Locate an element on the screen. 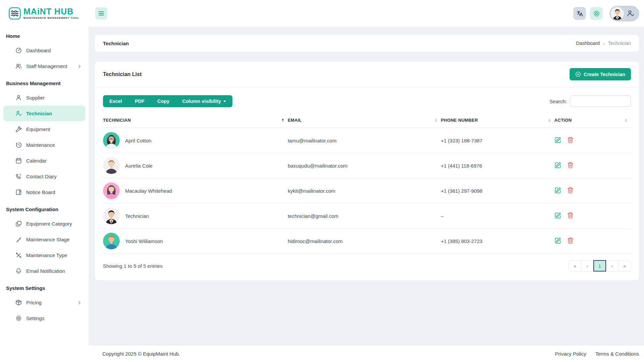 The image size is (644, 362). language-button is located at coordinates (580, 13).